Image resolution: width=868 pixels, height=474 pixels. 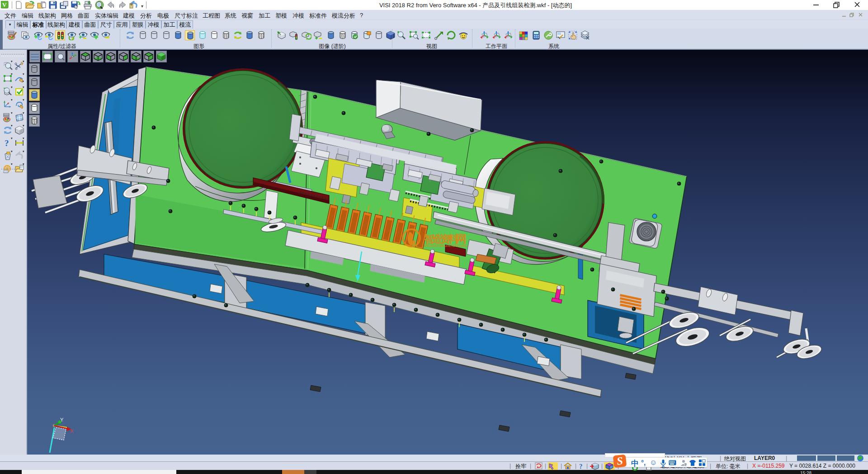 I want to click on svg-text: Y, so click(x=62, y=420).